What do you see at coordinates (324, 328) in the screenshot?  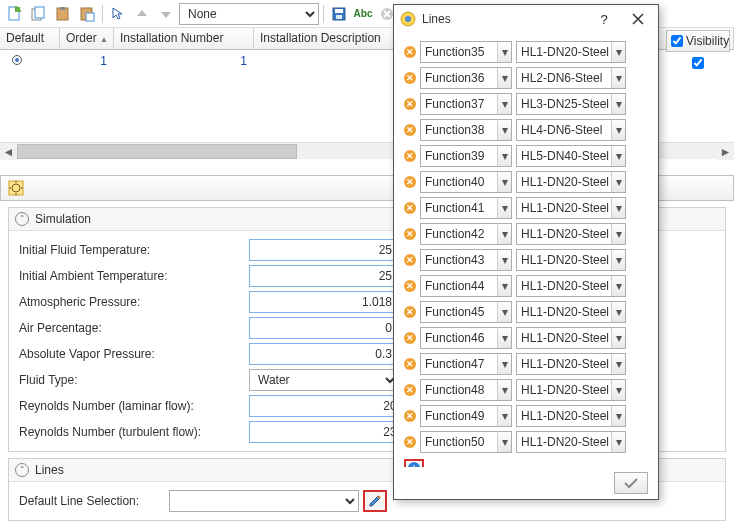 I see `input-air` at bounding box center [324, 328].